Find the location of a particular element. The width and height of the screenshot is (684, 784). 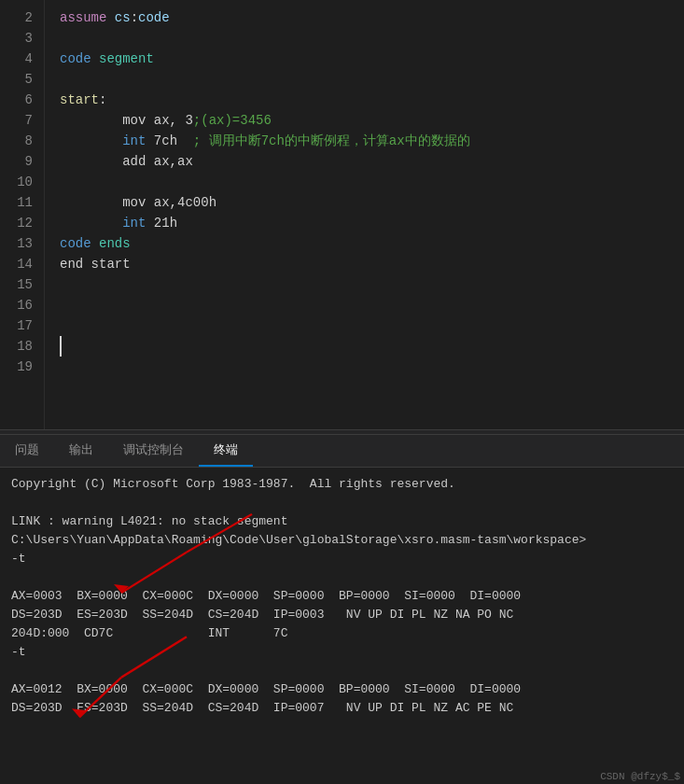

line-number: 9 is located at coordinates (22, 161).